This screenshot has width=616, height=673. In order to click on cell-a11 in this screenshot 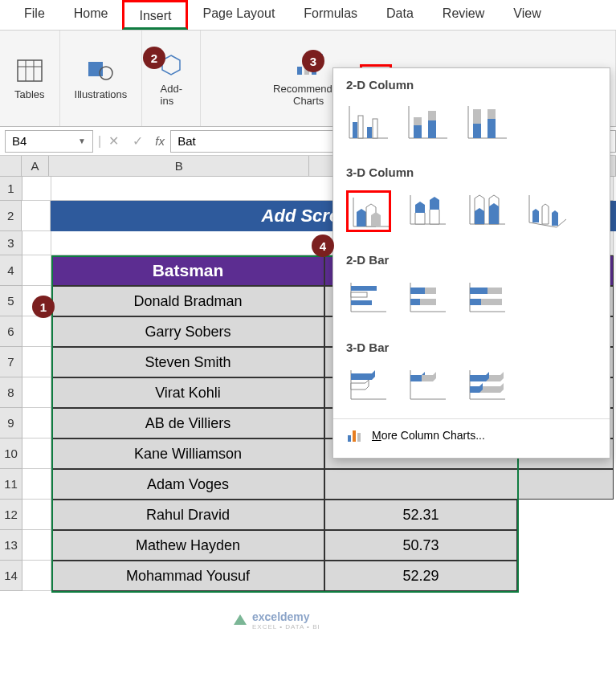, I will do `click(37, 484)`.